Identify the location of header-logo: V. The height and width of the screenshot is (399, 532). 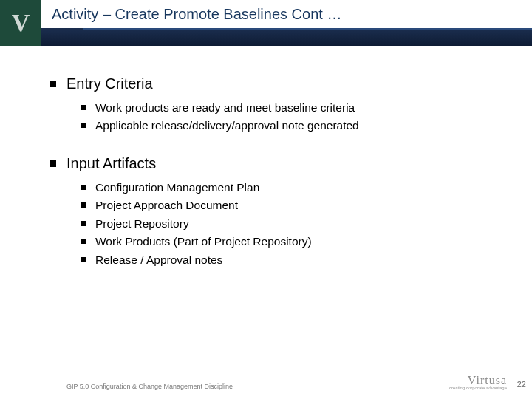
(21, 23).